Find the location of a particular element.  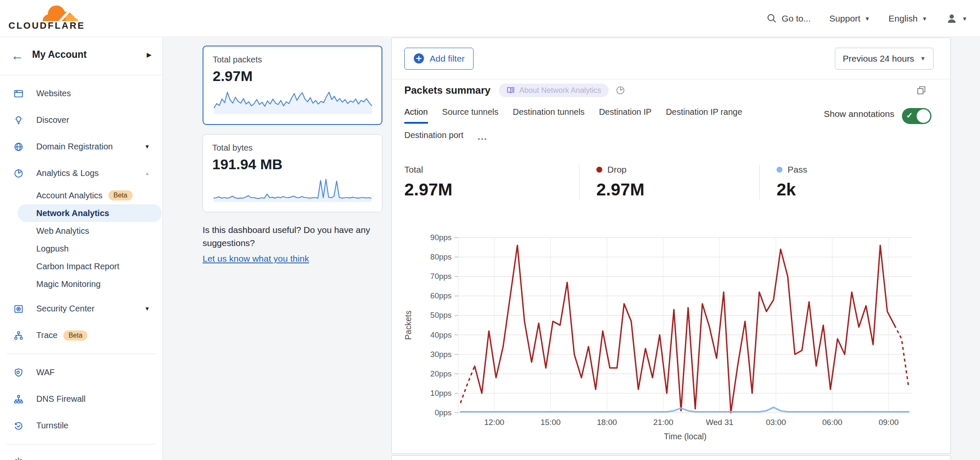

sidebar-item-label: Logpush is located at coordinates (52, 249).